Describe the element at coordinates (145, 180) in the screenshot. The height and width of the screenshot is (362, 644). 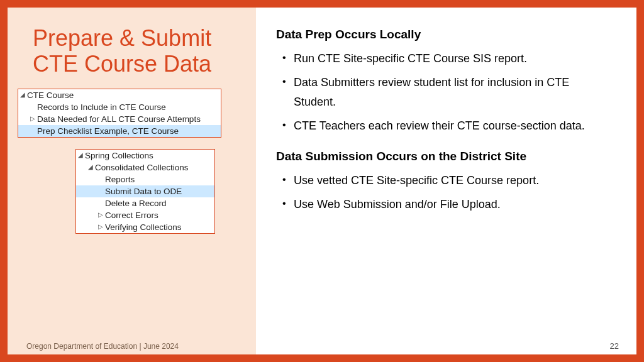
I see `tree-item-reports: Reports` at that location.